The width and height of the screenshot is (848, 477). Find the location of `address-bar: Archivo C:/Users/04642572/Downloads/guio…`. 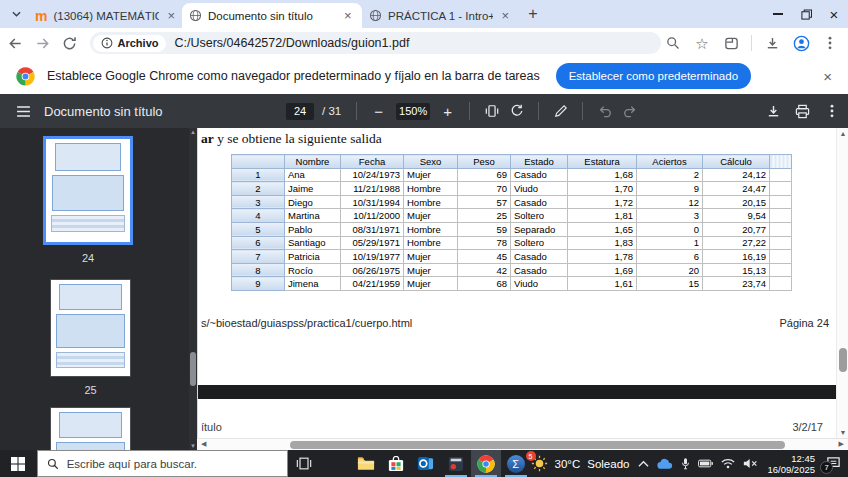

address-bar: Archivo C:/Users/04642572/Downloads/guio… is located at coordinates (376, 43).